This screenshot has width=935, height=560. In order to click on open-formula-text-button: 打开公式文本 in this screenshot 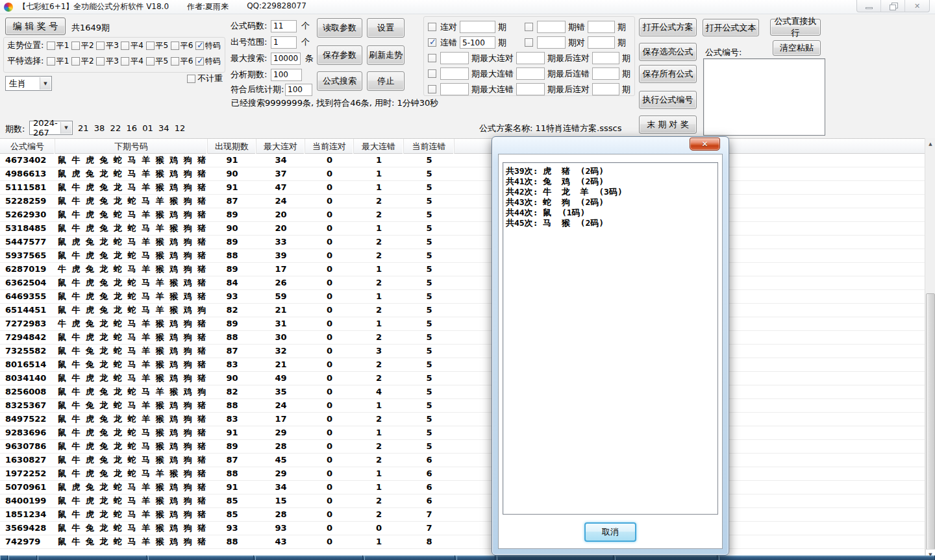, I will do `click(731, 27)`.